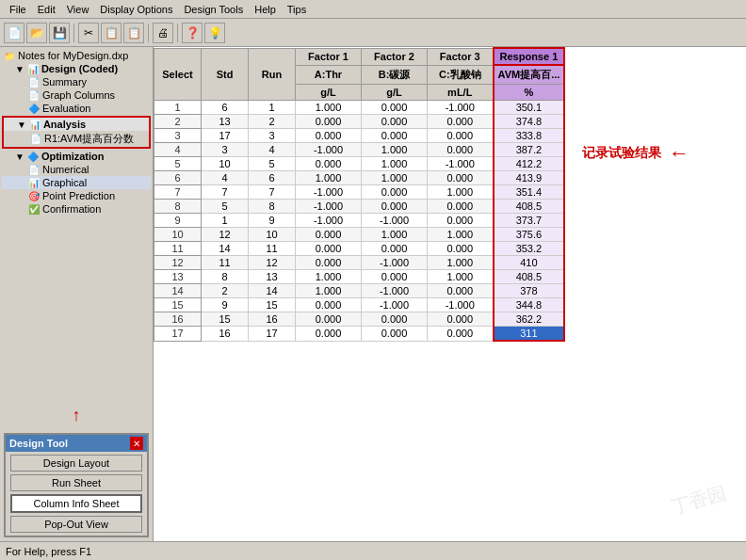 The image size is (746, 560). Describe the element at coordinates (76, 82) in the screenshot. I see `tree-summary: 📄 Summary` at that location.